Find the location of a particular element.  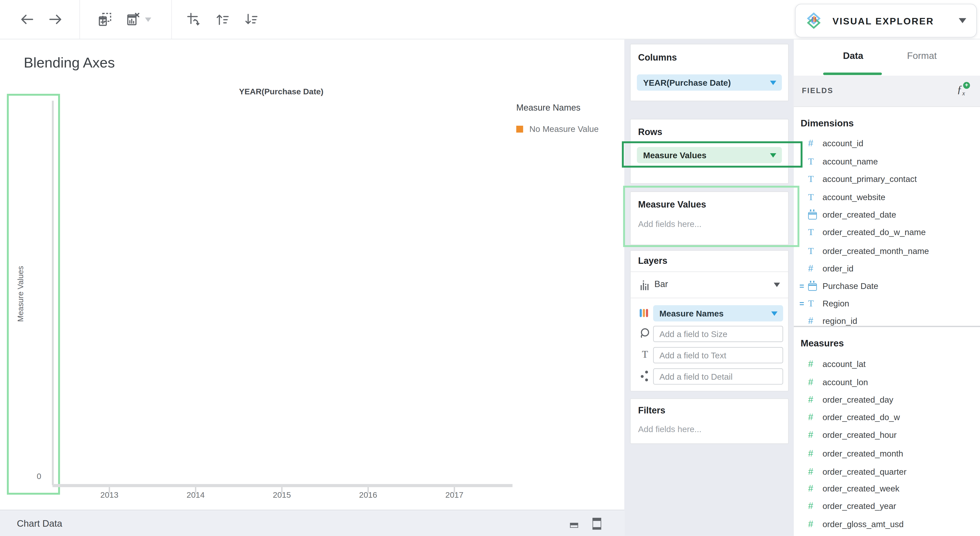

pill-label: Measure Values is located at coordinates (672, 155).